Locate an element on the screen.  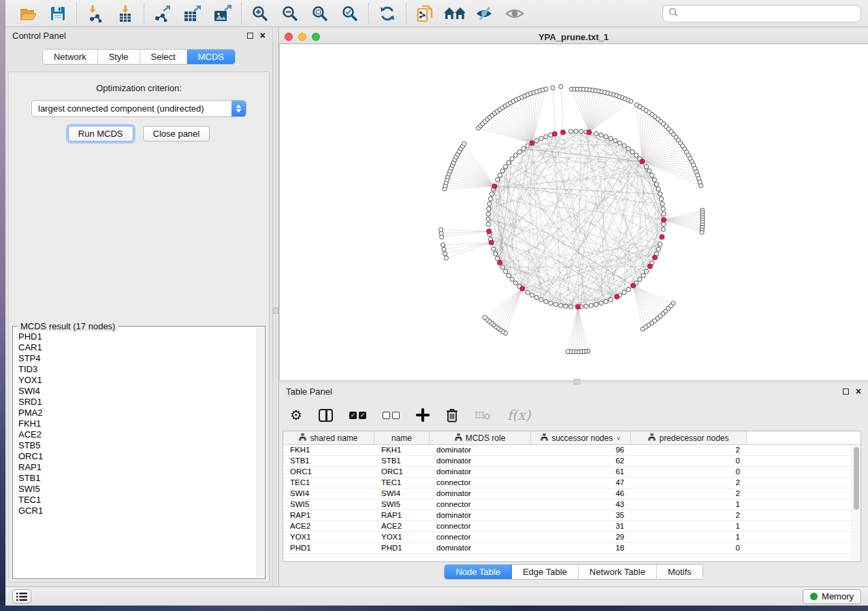
table-cell: 35 is located at coordinates (581, 516).